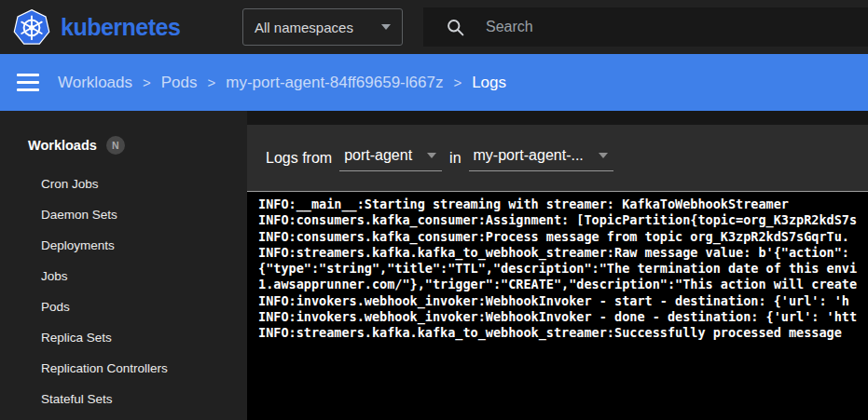  What do you see at coordinates (455, 28) in the screenshot?
I see `search-icon` at bounding box center [455, 28].